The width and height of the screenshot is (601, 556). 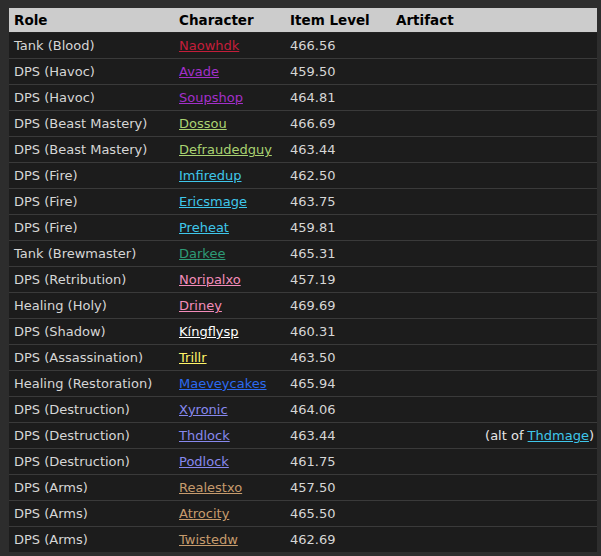 I want to click on item-level-cell: 459.81, so click(x=341, y=228).